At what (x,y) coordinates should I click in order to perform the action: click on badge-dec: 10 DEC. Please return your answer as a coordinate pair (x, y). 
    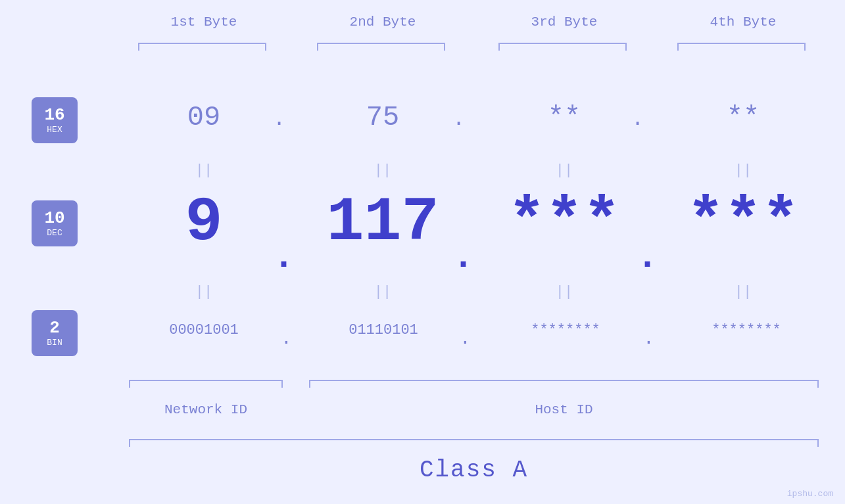
    Looking at the image, I should click on (55, 223).